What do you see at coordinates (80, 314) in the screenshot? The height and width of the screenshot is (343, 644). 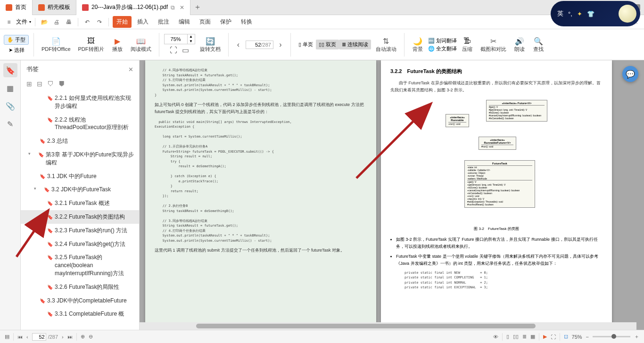 I see `bookmark-item: 🔖3.3.1 CompletableFuture 概` at bounding box center [80, 314].